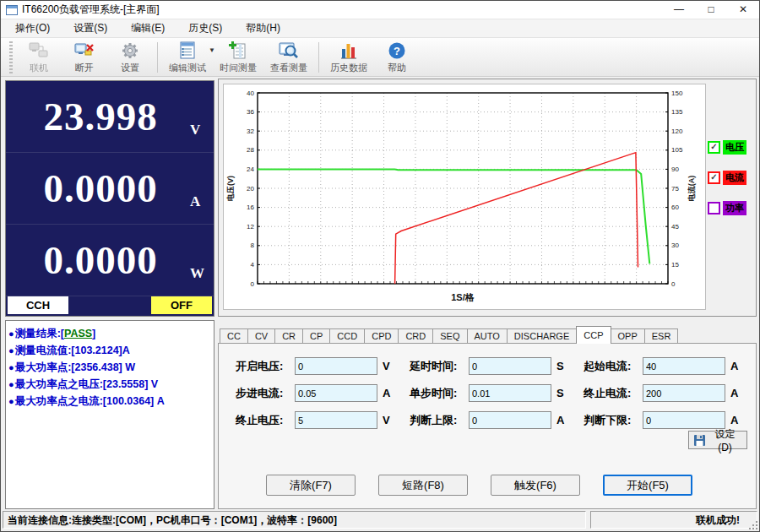 The width and height of the screenshot is (760, 532). Describe the element at coordinates (684, 366) in the screenshot. I see `start-current-field-input` at that location.